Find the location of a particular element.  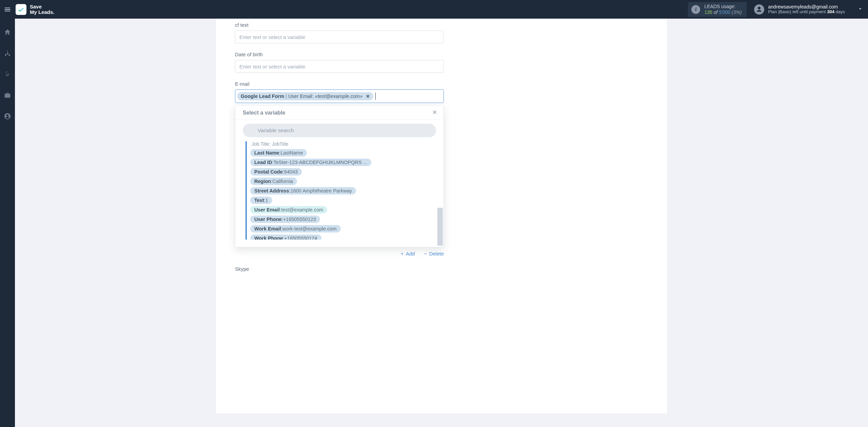

usage-current: 135 is located at coordinates (708, 12).